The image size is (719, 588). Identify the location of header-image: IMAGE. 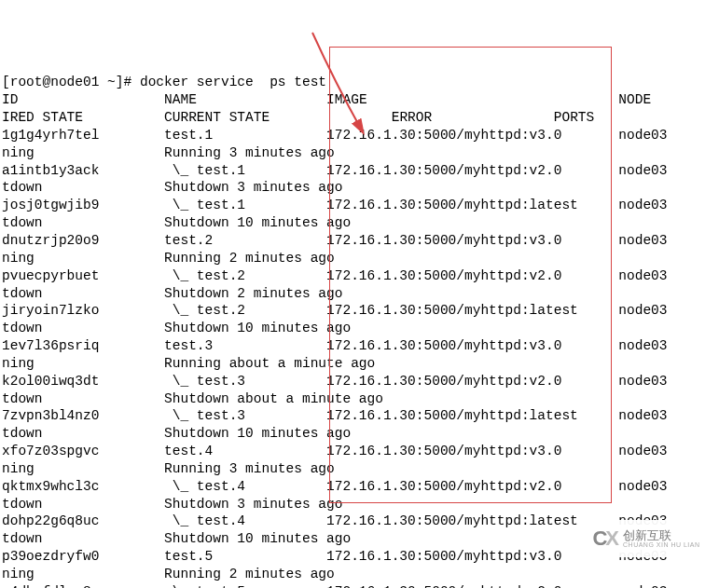
(347, 100).